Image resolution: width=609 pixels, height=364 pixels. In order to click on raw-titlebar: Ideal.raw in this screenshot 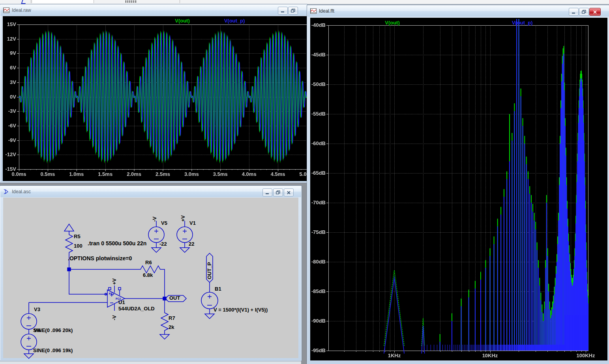, I will do `click(154, 10)`.